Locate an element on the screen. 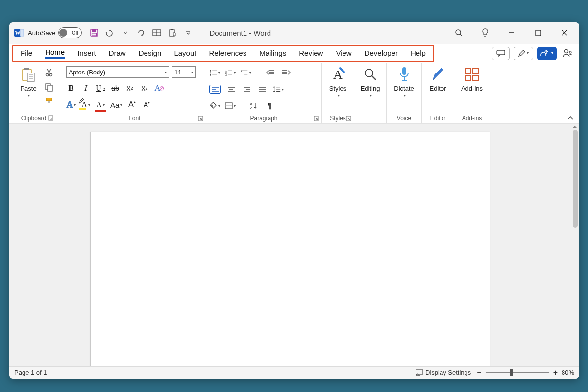 The image size is (588, 392). bullets-button: ▾ is located at coordinates (215, 73).